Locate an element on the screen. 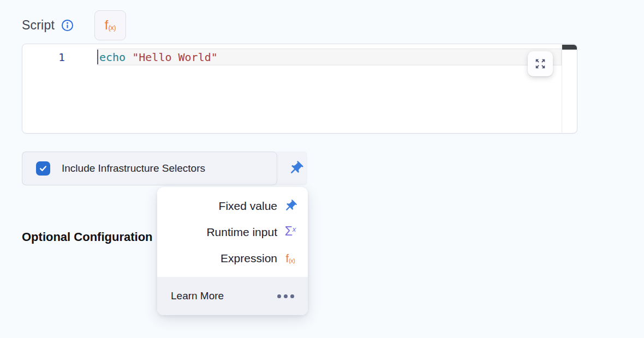 Image resolution: width=644 pixels, height=338 pixels. editor-line-number: 1 is located at coordinates (44, 57).